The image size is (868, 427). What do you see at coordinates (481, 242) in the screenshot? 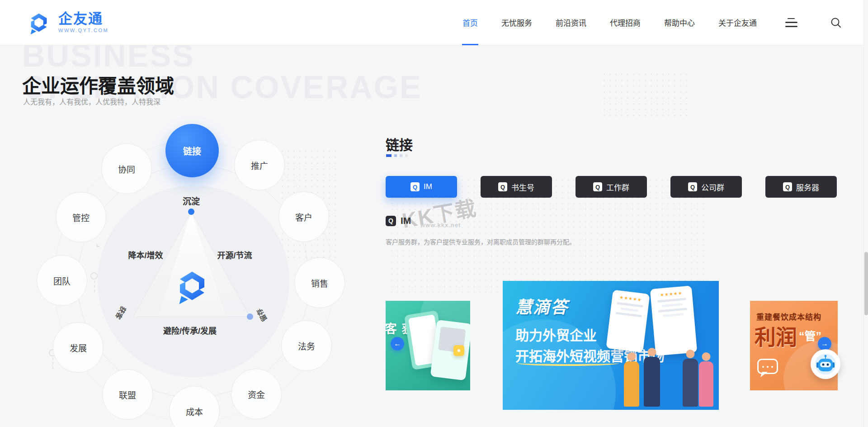
I see `selected-item-description: 客户服务群，为客户提供专业服务，对离职成员管理的群聊再分配。` at bounding box center [481, 242].